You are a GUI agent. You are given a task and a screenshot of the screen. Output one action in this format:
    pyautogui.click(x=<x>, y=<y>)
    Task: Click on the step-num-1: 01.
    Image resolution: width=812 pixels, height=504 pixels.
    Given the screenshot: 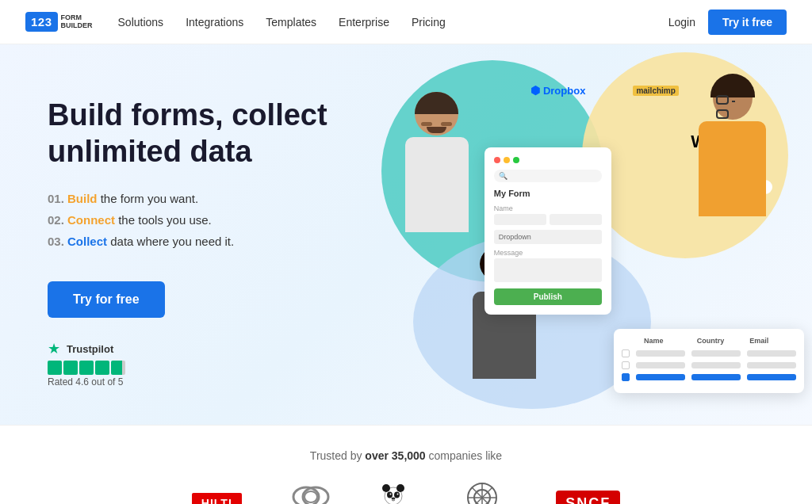 What is the action you would take?
    pyautogui.click(x=56, y=198)
    